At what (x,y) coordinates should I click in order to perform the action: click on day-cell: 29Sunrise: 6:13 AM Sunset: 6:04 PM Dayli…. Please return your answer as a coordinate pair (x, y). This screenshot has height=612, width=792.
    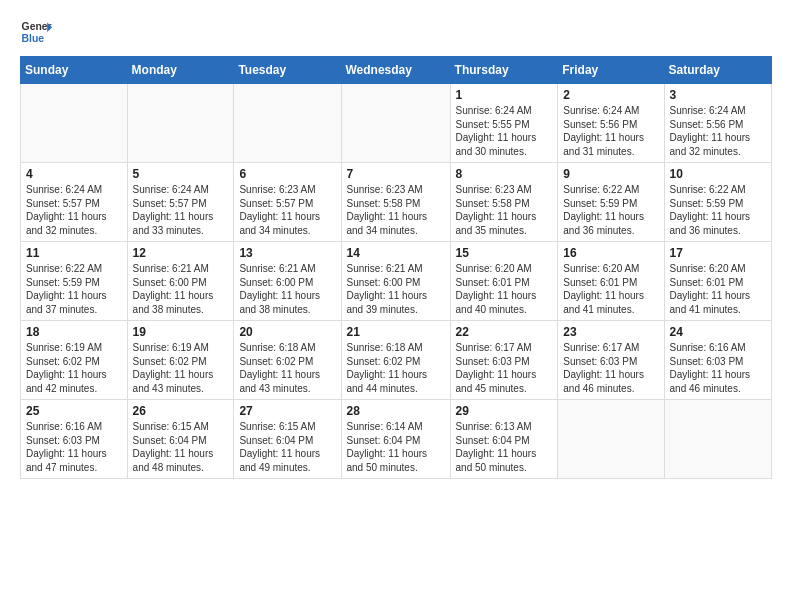
    Looking at the image, I should click on (504, 440).